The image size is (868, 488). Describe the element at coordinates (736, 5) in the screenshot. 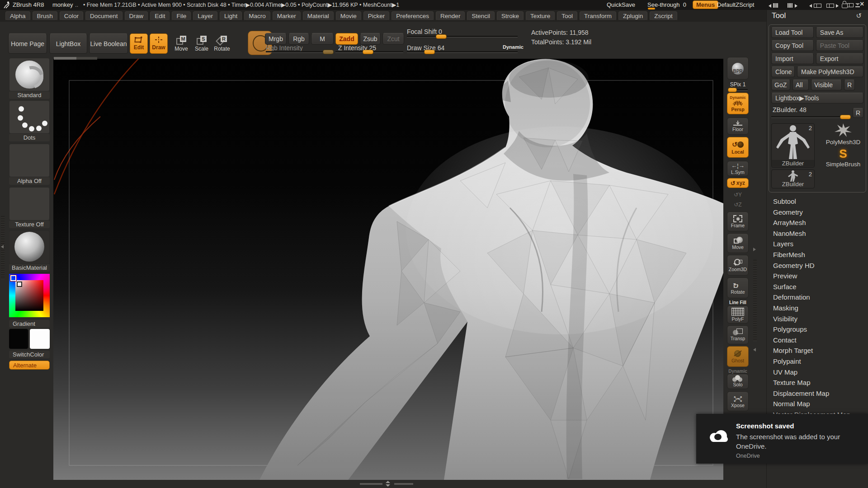

I see `zscript-button: DefaultZScript` at that location.